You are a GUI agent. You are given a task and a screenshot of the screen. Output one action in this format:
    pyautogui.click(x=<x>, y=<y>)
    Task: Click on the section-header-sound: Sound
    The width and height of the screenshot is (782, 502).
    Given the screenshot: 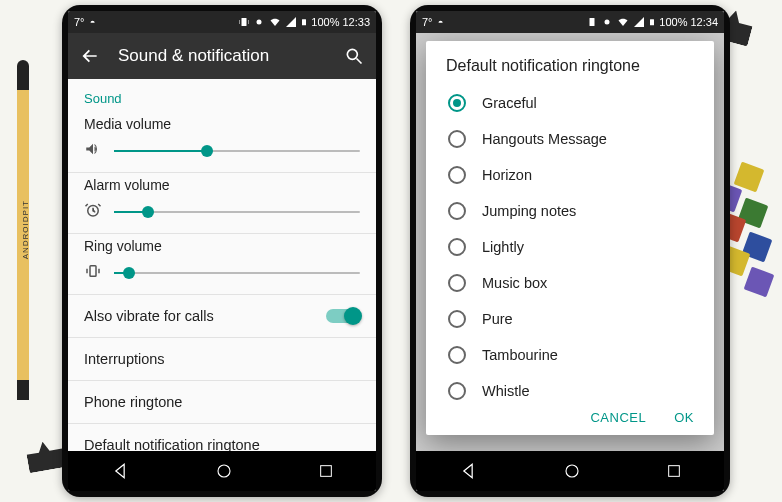 What is the action you would take?
    pyautogui.click(x=222, y=96)
    